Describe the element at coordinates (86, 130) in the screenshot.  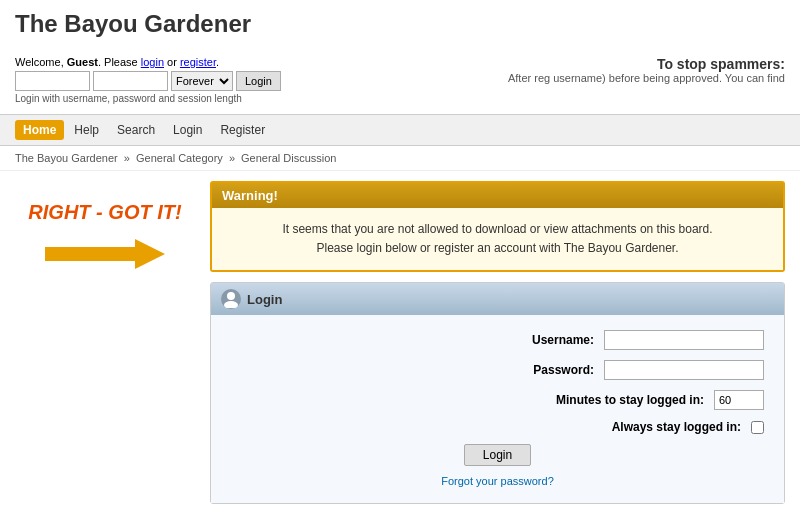
I see `nav-item-help: Help` at that location.